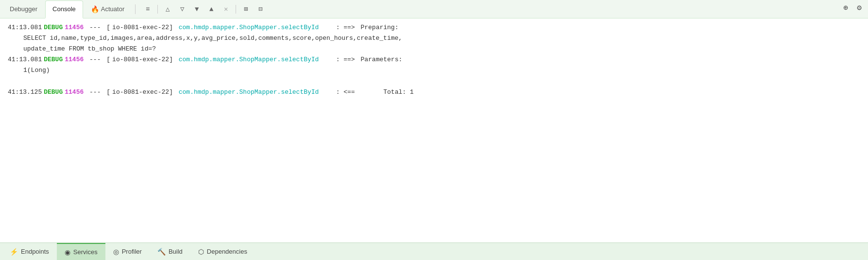  I want to click on upload-icon: △, so click(168, 9).